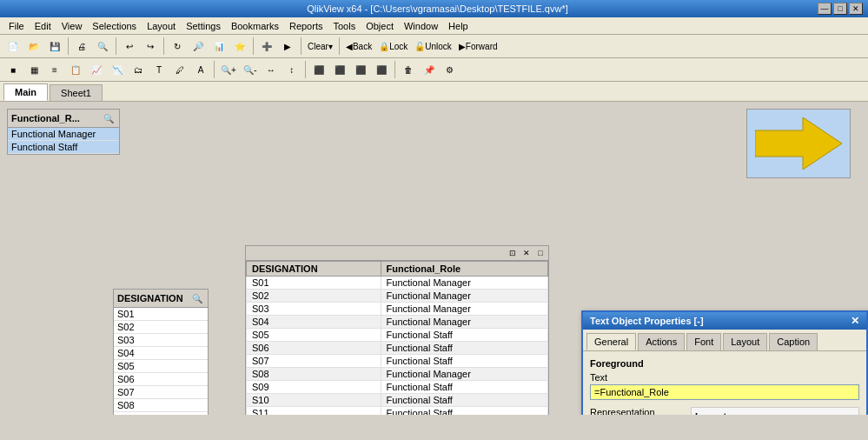 The height and width of the screenshot is (440, 868). I want to click on listbox-search-icon: 🔍, so click(109, 118).